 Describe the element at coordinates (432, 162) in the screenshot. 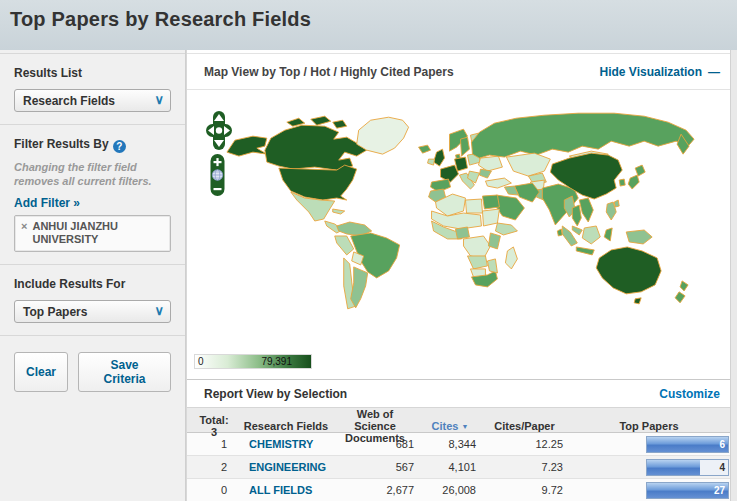

I see `country-ireland` at that location.